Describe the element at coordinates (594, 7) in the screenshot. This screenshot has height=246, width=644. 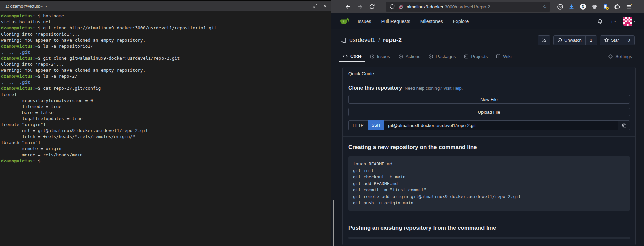
I see `account-blob-icon` at that location.